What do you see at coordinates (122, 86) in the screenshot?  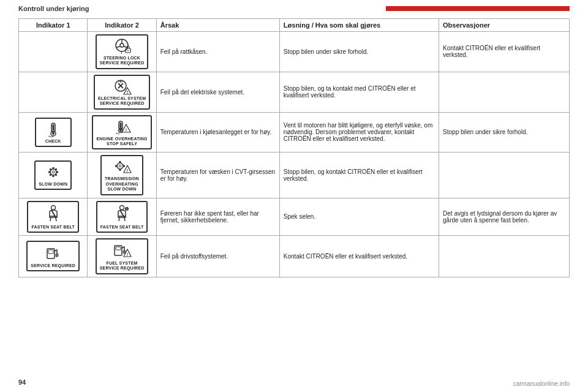 I see `electrical-svg: !` at bounding box center [122, 86].